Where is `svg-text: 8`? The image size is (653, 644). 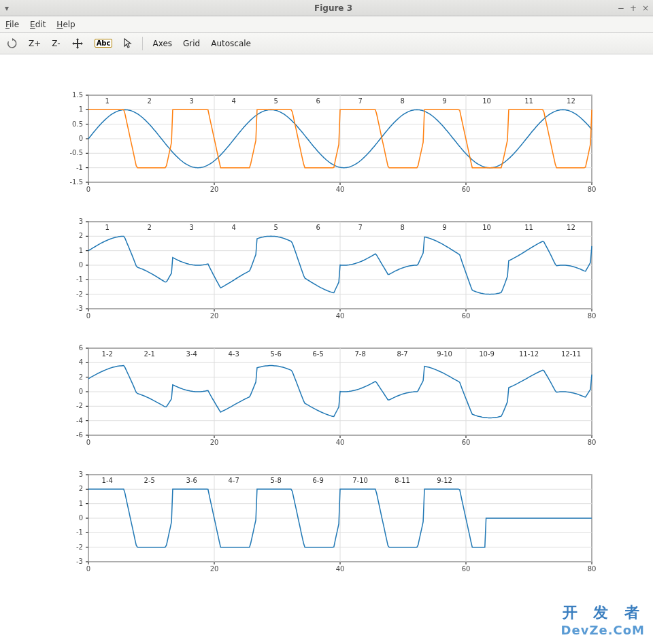
svg-text: 8 is located at coordinates (402, 227).